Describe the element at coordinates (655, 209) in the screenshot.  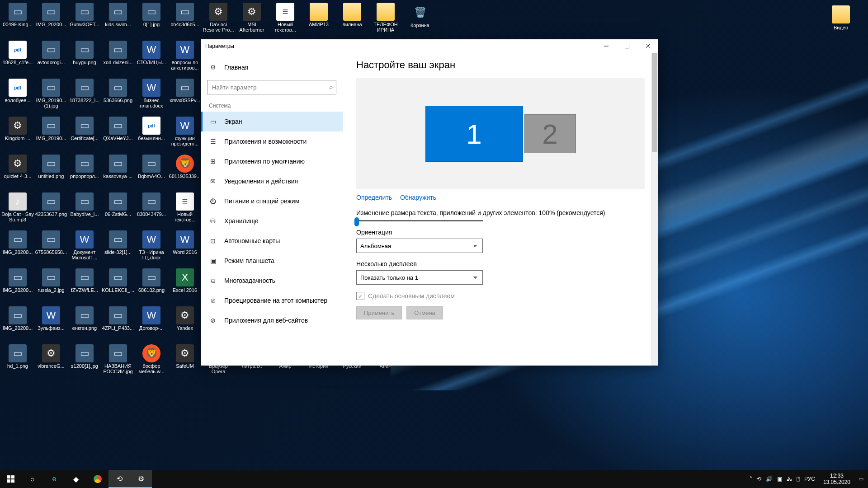
I see `scrollbar` at that location.